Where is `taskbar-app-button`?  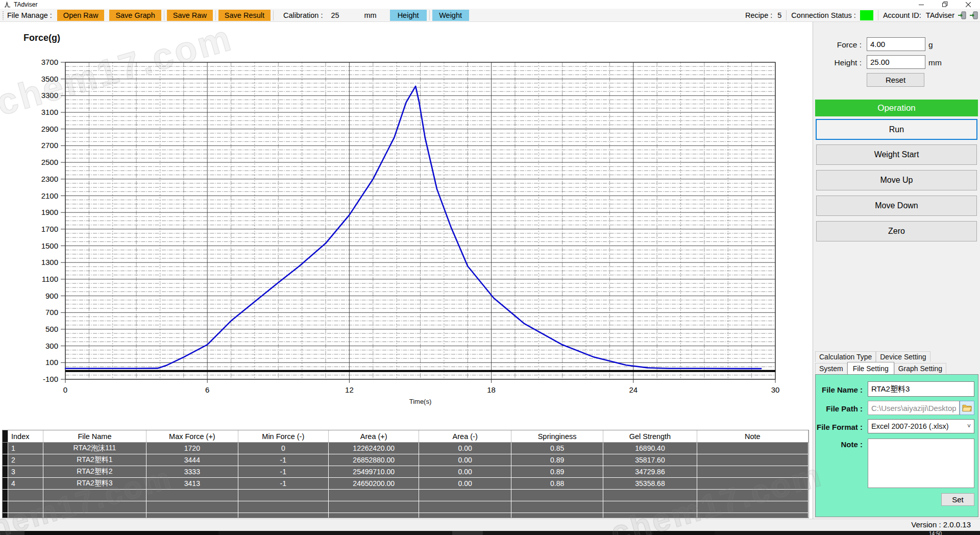
taskbar-app-button is located at coordinates (468, 533).